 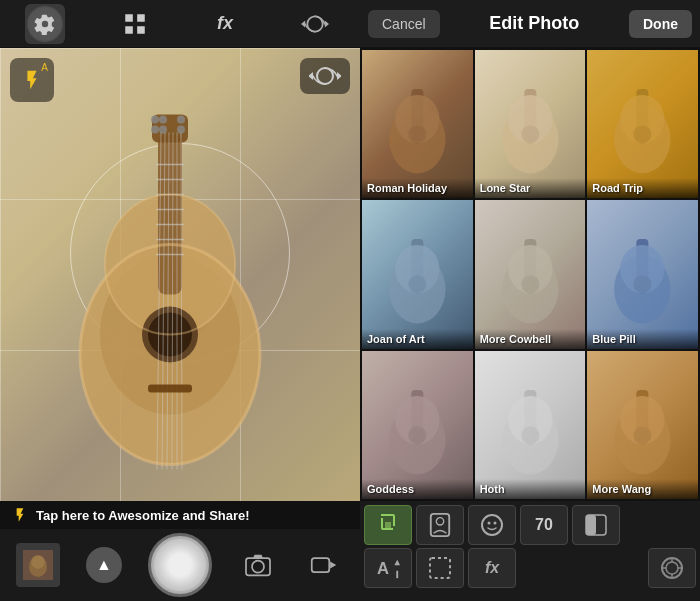 What do you see at coordinates (530, 489) in the screenshot?
I see `filter-hoth-label: Hoth` at bounding box center [530, 489].